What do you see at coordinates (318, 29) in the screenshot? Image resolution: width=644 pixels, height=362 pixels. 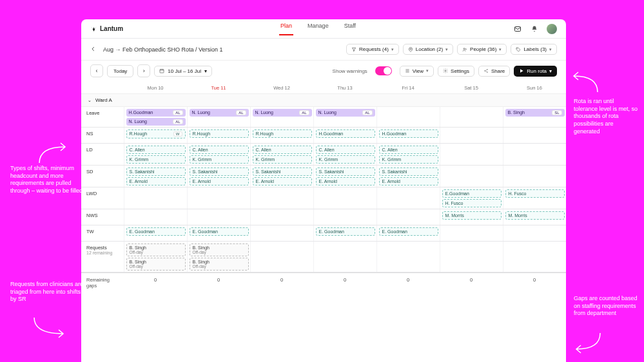 I see `nav-tabs: Plan Manage Staff` at bounding box center [318, 29].